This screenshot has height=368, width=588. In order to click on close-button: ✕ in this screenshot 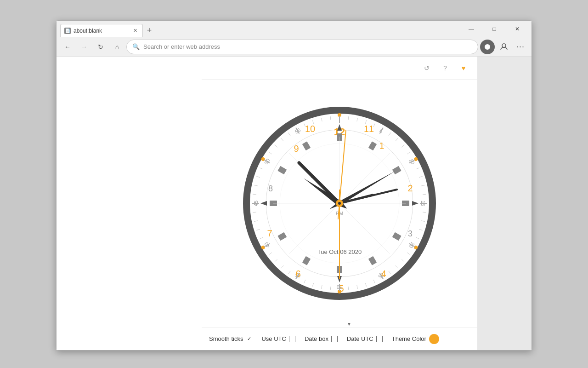, I will do `click(517, 29)`.